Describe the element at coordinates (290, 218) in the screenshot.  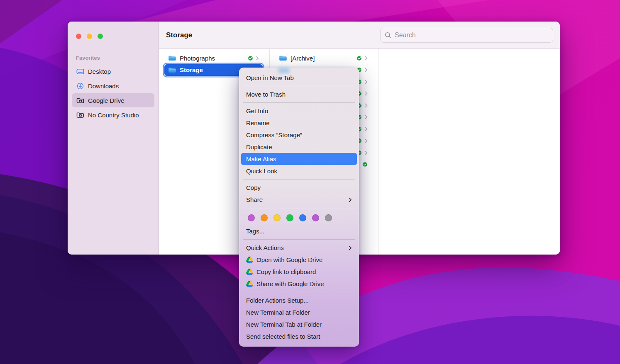
I see `tag-green` at that location.